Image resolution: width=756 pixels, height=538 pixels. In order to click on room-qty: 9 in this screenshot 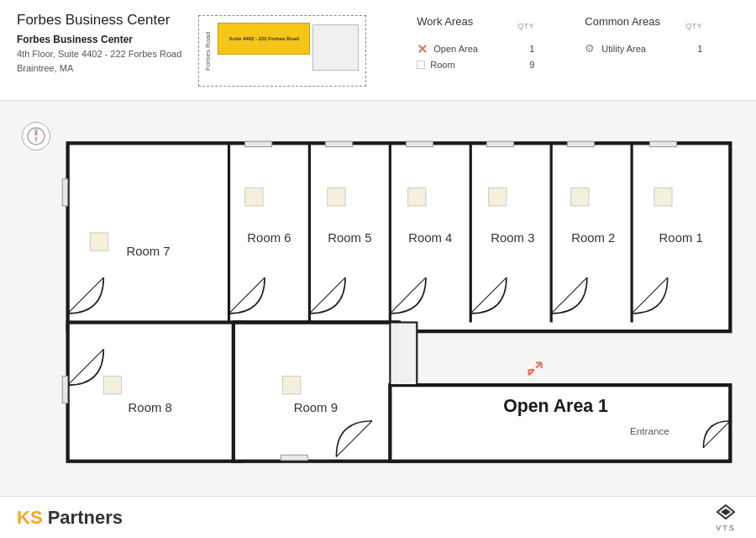, I will do `click(532, 65)`.